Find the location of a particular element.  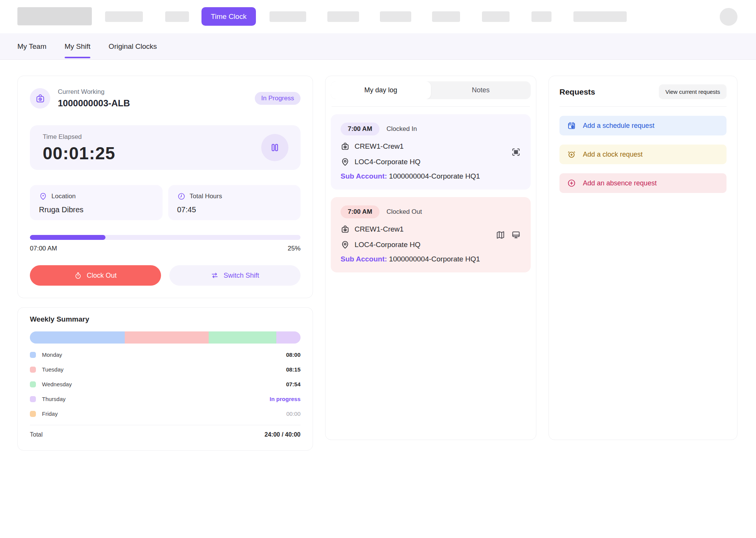

shift-start-time: 07:00 AM is located at coordinates (43, 249).